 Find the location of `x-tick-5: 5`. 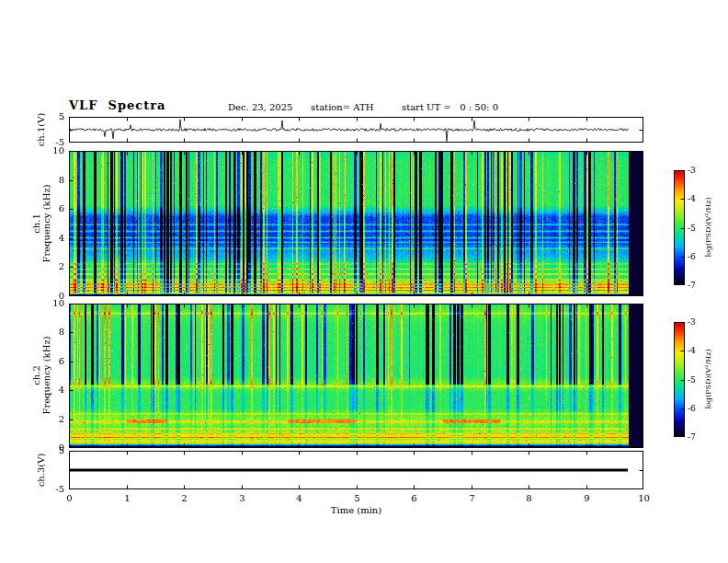

x-tick-5: 5 is located at coordinates (357, 499).